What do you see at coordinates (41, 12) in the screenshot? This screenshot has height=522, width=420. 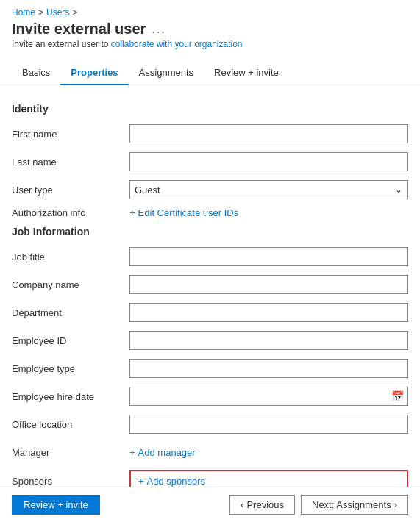 I see `breadcrumb-sep1: >` at bounding box center [41, 12].